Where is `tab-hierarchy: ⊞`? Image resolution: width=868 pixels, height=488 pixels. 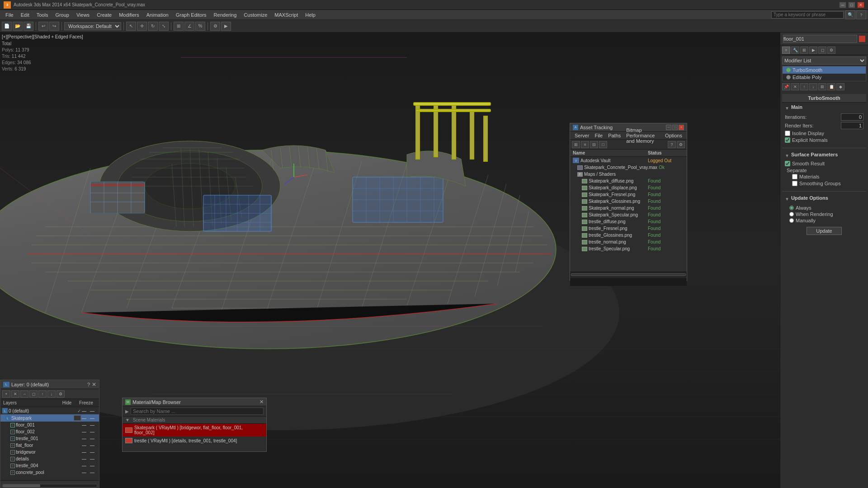 tab-hierarchy: ⊞ is located at coordinates (804, 50).